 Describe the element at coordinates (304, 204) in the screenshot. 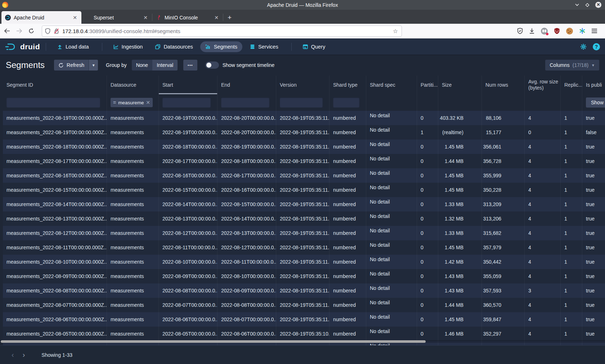

I see `table-row: measurements_2022-08-14T00:00:00.000Z...…` at that location.